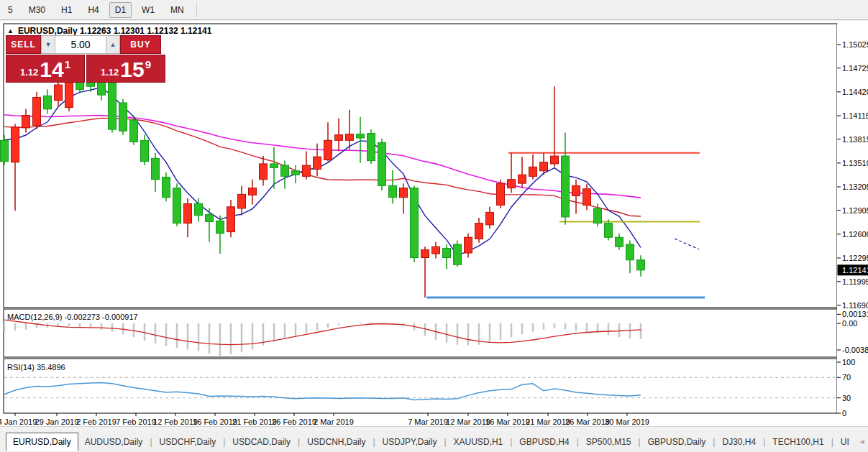  What do you see at coordinates (508, 422) in the screenshot?
I see `date-label: 16 Mar 2019` at bounding box center [508, 422].